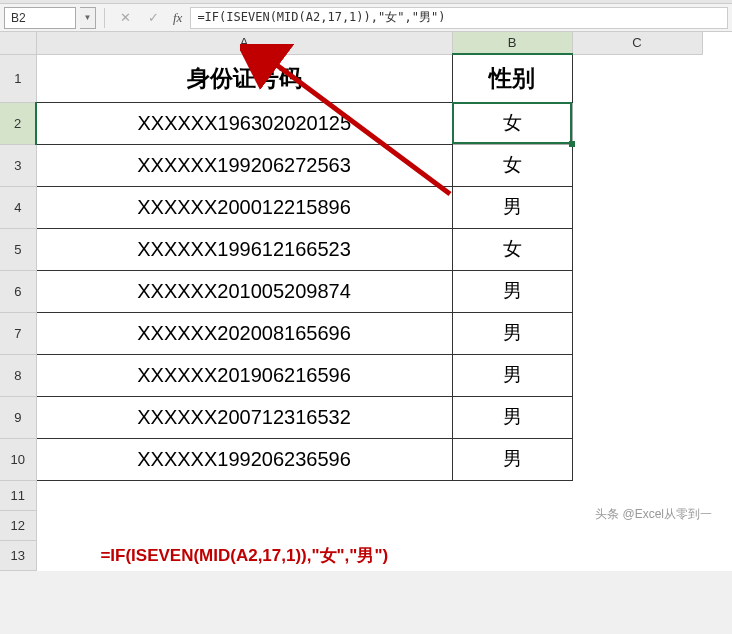  What do you see at coordinates (244, 459) in the screenshot?
I see `data-cell-id: XXXXXX199206236596` at bounding box center [244, 459].